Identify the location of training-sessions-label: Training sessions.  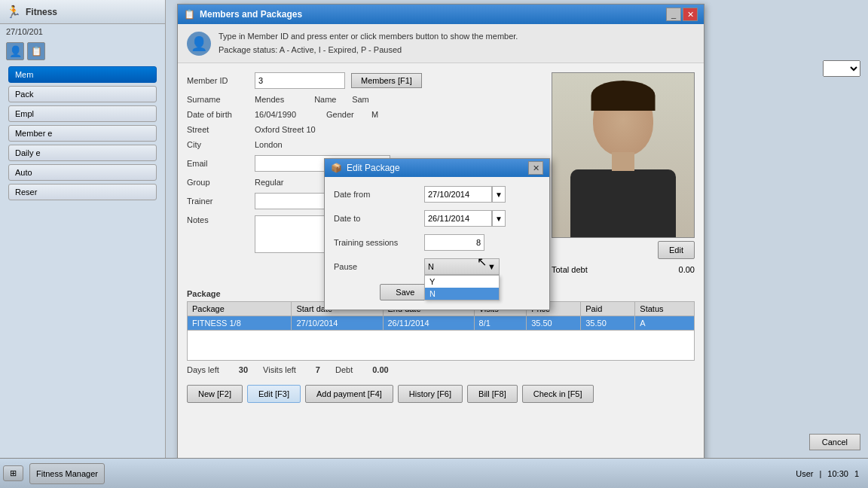
(379, 242).